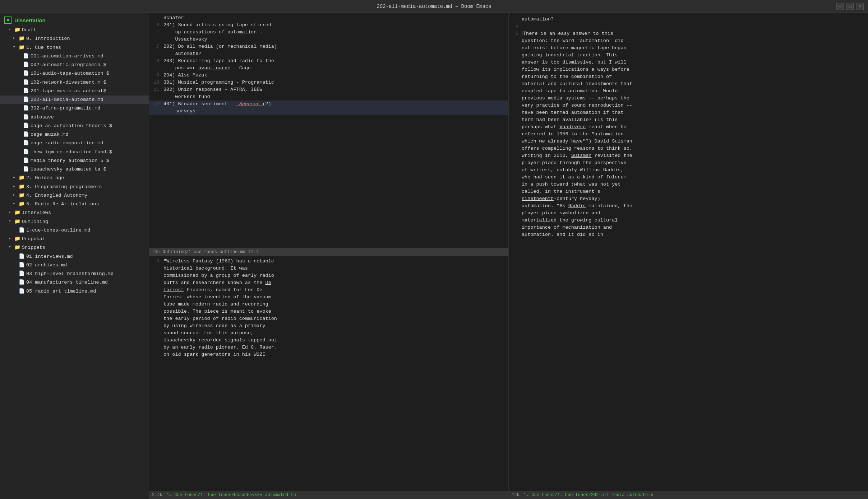  Describe the element at coordinates (231, 495) in the screenshot. I see `left-status-path: 1. Cue tones/1. Cue tones/Ussachevsky au…` at that location.